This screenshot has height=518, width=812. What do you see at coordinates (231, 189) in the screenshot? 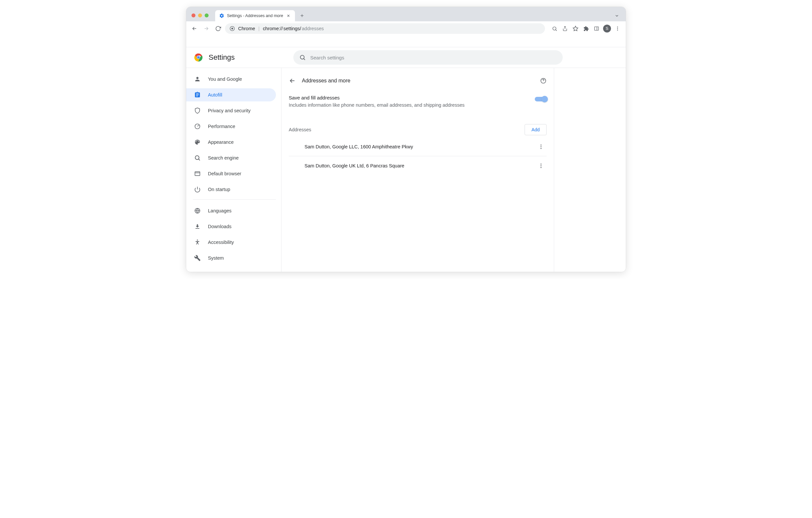
I see `sidebar-item-on-startup: On startup` at bounding box center [231, 189].